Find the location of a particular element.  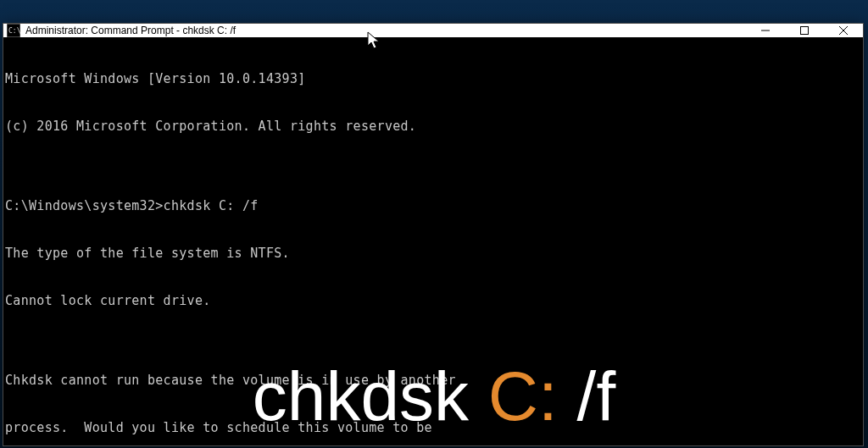

console-line: The type of the file system is NTFS. is located at coordinates (433, 254).